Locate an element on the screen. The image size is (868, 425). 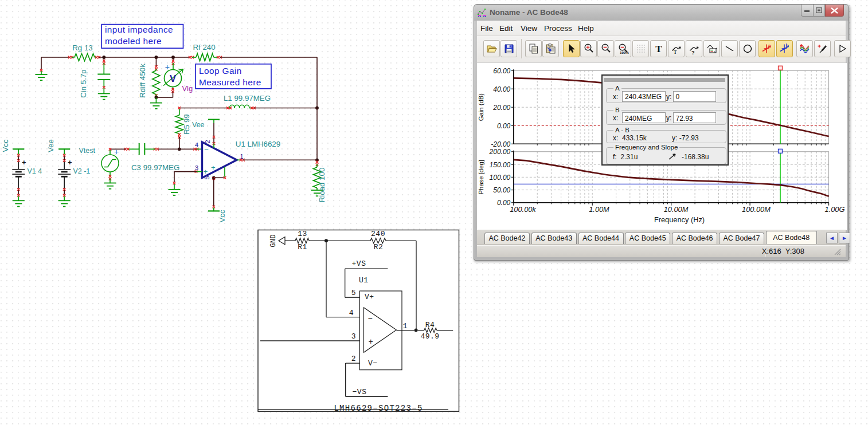
svg-text: Gain (dB) is located at coordinates (481, 108).